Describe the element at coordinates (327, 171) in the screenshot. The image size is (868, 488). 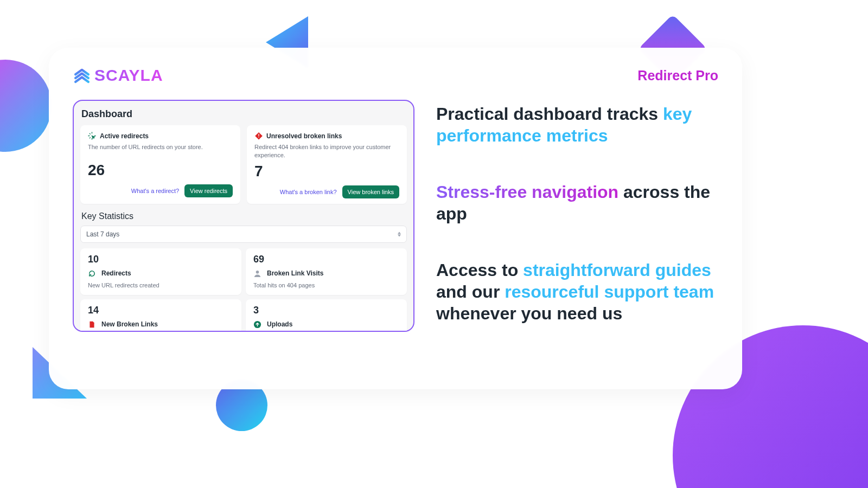
I see `broken-links-value: 7` at that location.